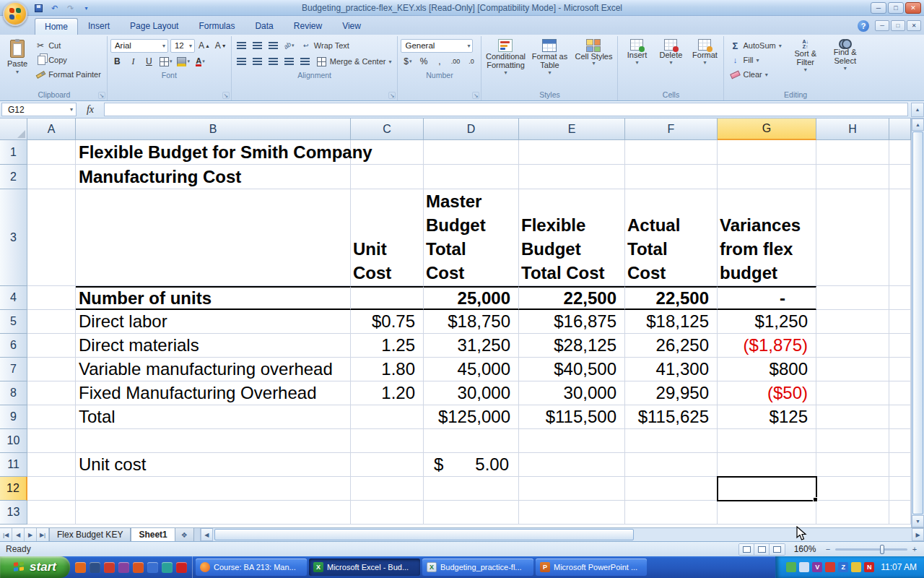 This screenshot has height=578, width=924. I want to click on underline-button: U, so click(149, 62).